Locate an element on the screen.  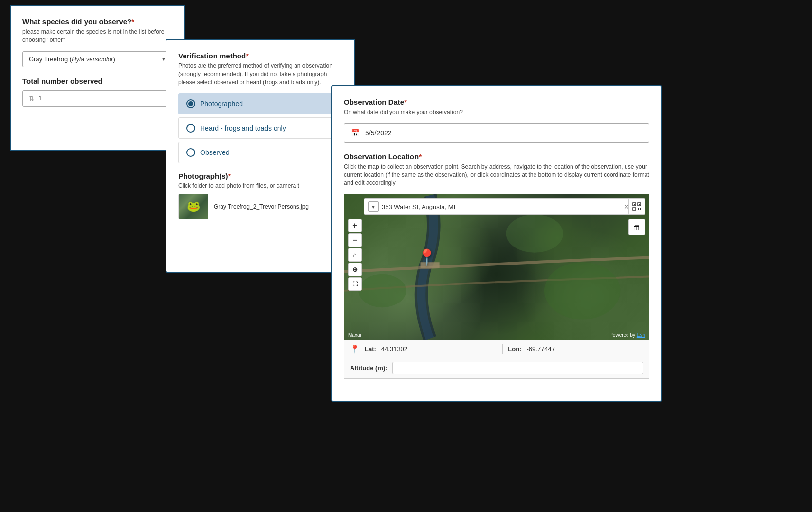
map-pin-marker: 📍 is located at coordinates (427, 257).